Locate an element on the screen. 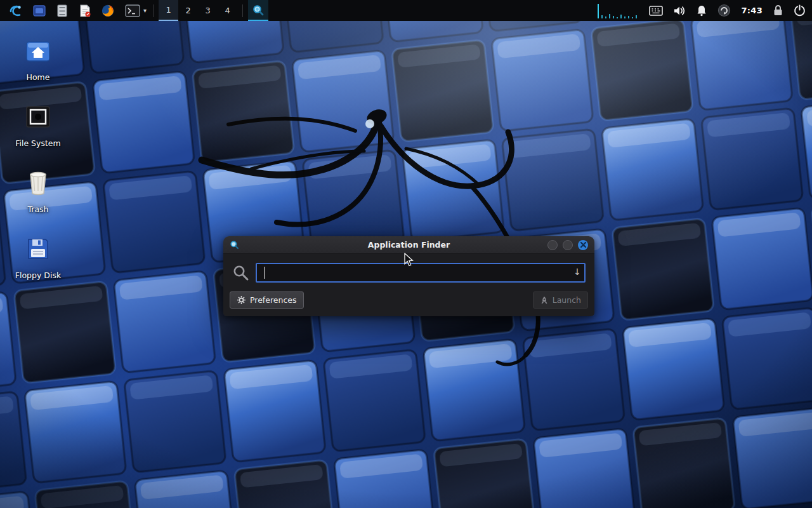  top-panel: ▾ 1 2 3 4 is located at coordinates (406, 10).